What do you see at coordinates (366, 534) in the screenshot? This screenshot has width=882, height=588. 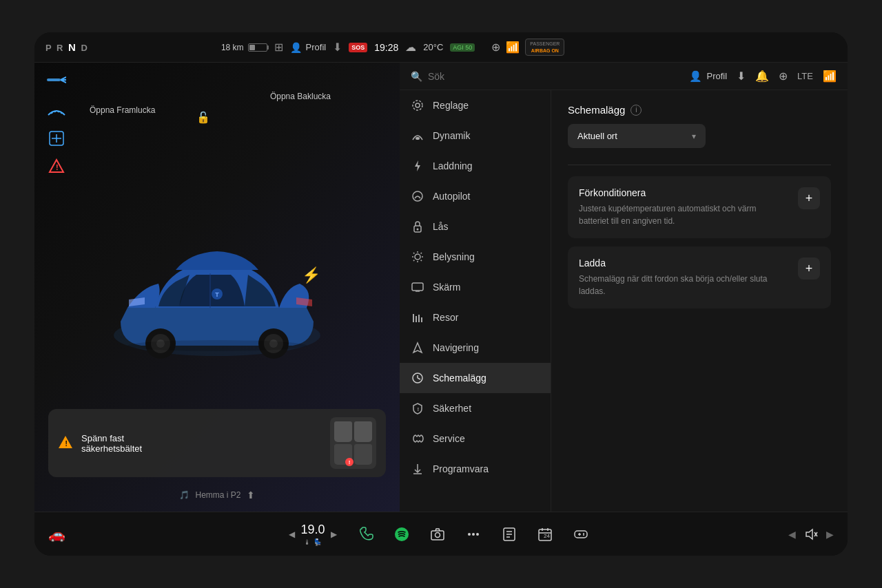 I see `phone-app` at bounding box center [366, 534].